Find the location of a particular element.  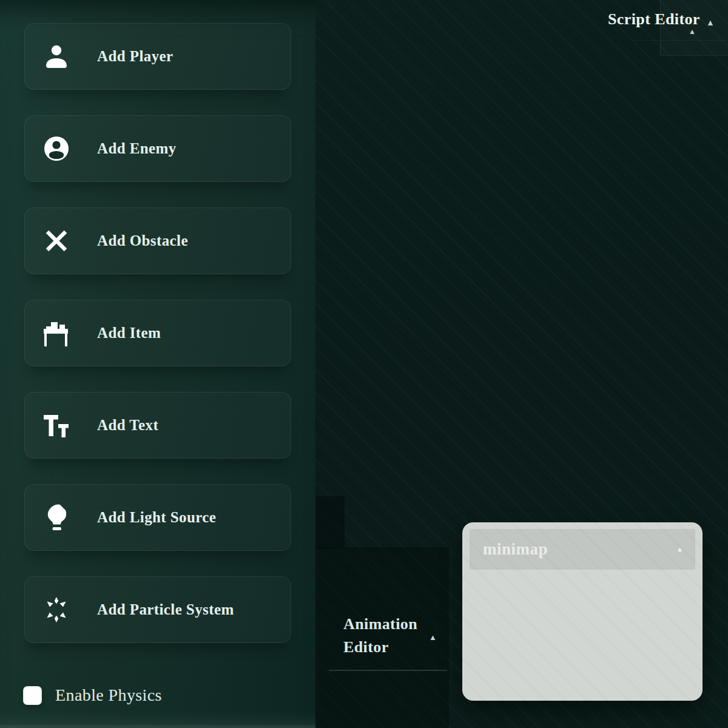

add-particle-system-button: Add Particle System is located at coordinates (158, 610).